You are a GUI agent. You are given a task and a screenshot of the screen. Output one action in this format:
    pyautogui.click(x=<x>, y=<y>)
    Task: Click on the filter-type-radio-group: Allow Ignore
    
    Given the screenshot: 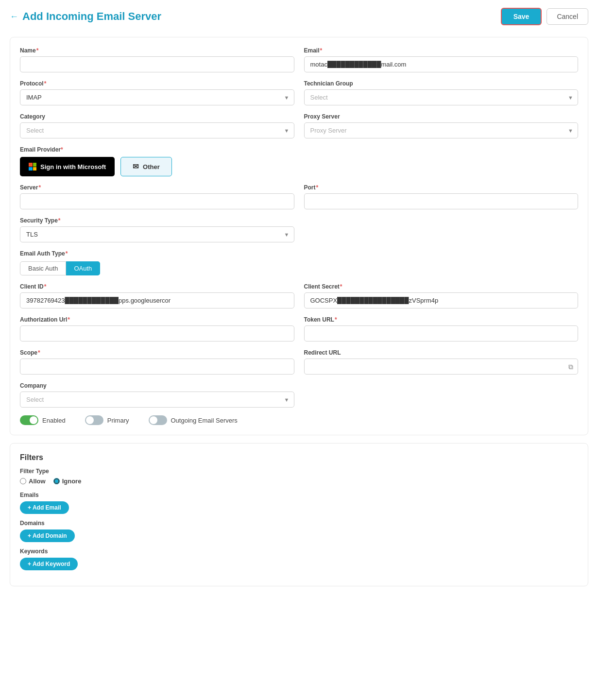 What is the action you would take?
    pyautogui.click(x=299, y=481)
    